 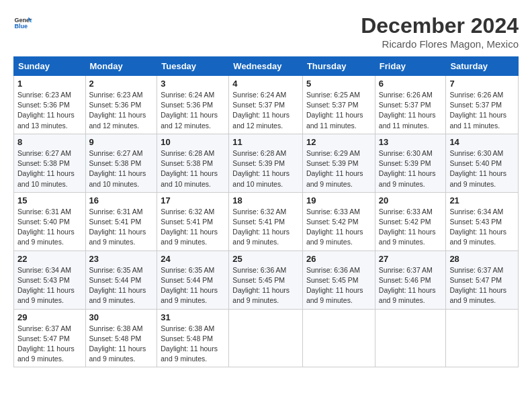 I want to click on calendar-header-row: Sunday Monday Tuesday Wednesday Thursday…, so click(x=266, y=66).